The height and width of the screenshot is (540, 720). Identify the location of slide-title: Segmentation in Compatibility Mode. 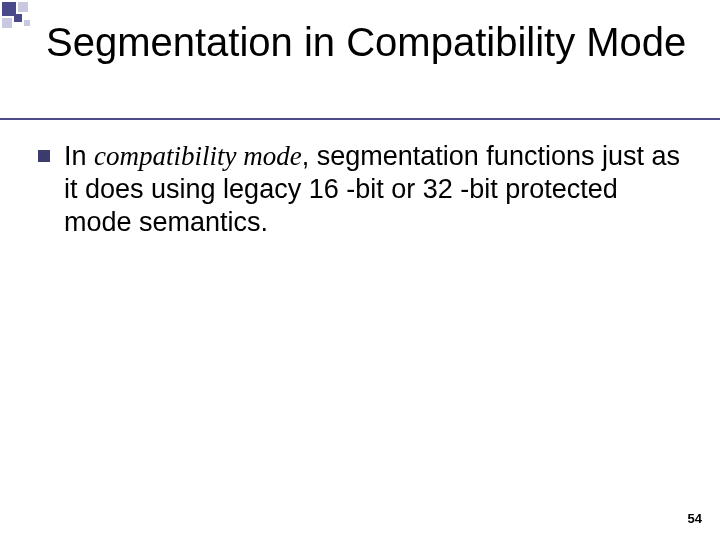
(373, 42).